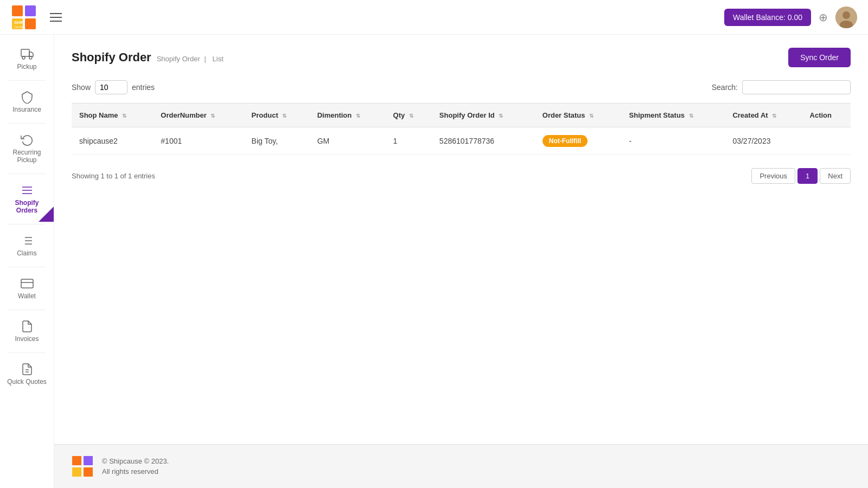 This screenshot has height=488, width=868. I want to click on doc-icon, so click(27, 369).